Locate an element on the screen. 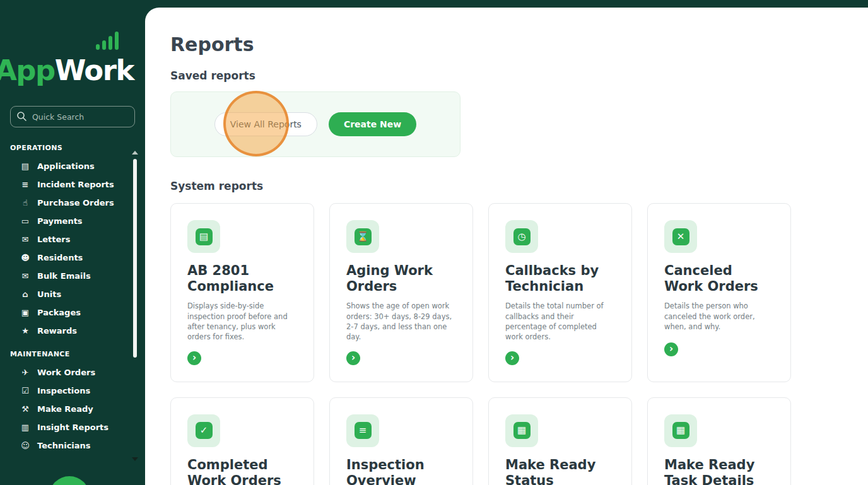 The height and width of the screenshot is (485, 868). report-card-title: Canceled Work Orders is located at coordinates (719, 279).